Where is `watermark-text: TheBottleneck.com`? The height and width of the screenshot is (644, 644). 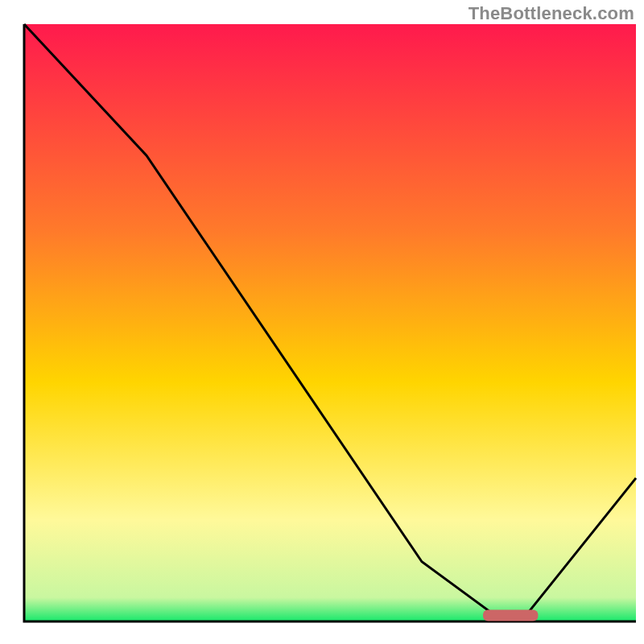
watermark-text: TheBottleneck.com is located at coordinates (551, 14).